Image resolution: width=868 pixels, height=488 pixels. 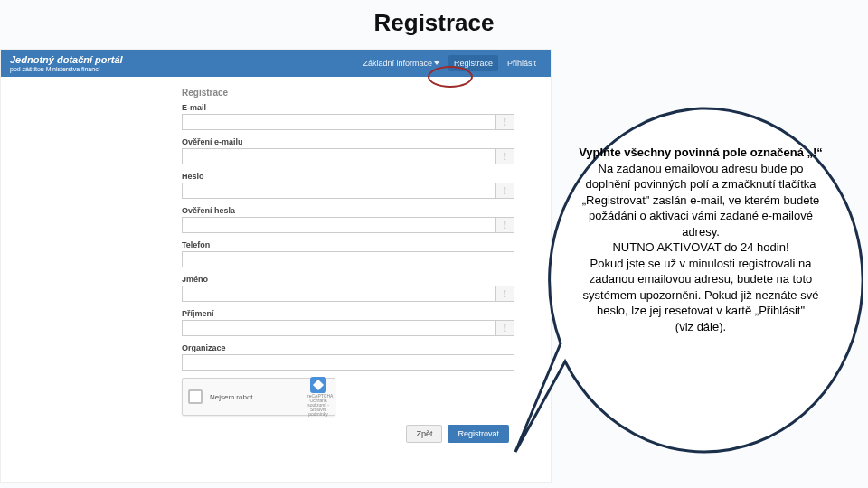 I want to click on label-email: E-mail, so click(x=348, y=108).